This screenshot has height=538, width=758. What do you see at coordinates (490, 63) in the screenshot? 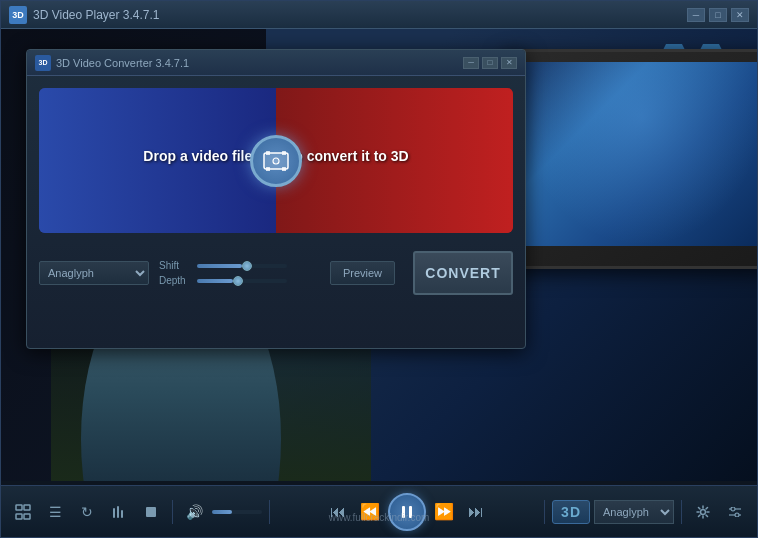
I see `dialog-maximize-button: □` at bounding box center [490, 63].